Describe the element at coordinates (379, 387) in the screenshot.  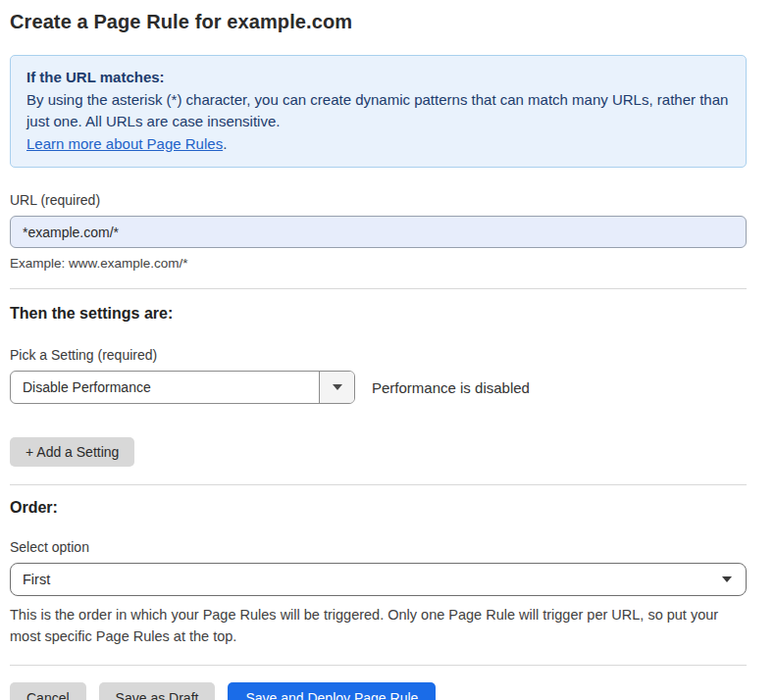
I see `setting-picker-row: Disable Performance Performance is disab…` at that location.